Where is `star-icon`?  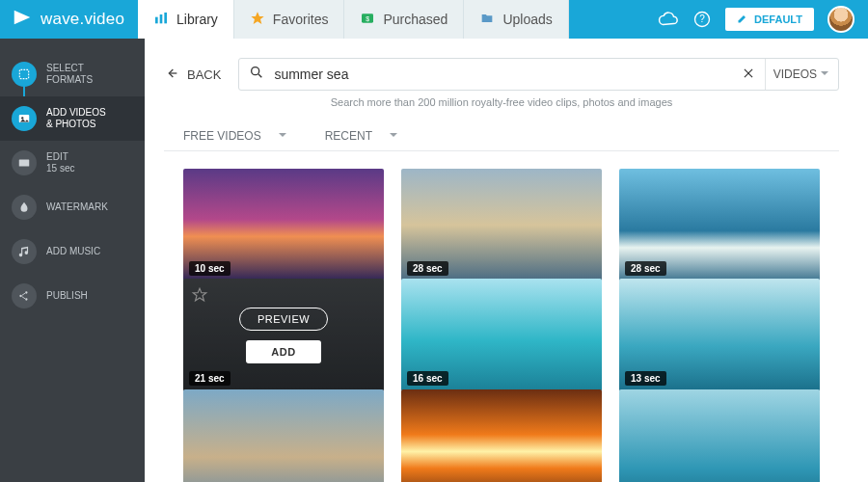
star-icon is located at coordinates (258, 19).